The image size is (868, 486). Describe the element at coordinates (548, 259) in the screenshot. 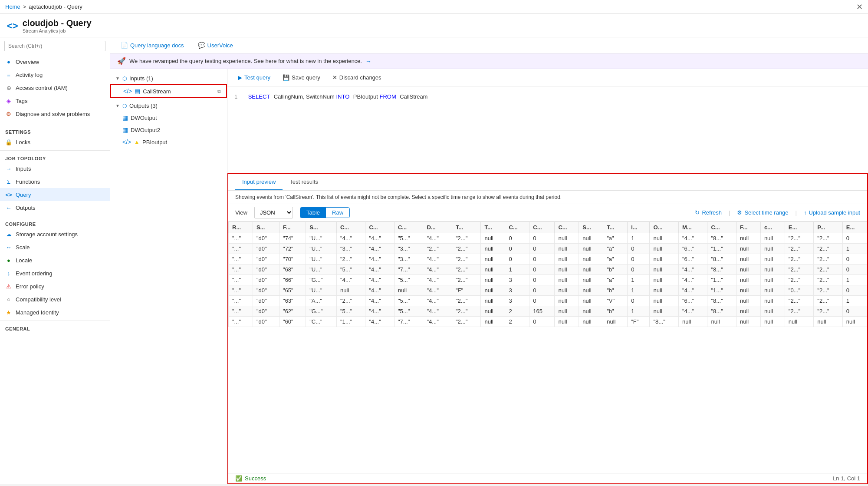

I see `table-row: "...""d0""70""U...""2...""4...""3...""4.…` at that location.